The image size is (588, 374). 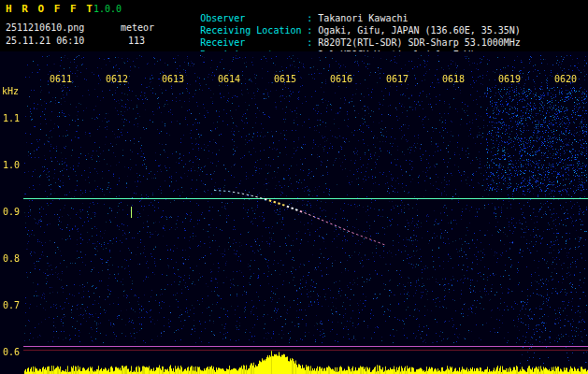 I want to click on datetime: 25.11.21 06:10, so click(x=45, y=41).